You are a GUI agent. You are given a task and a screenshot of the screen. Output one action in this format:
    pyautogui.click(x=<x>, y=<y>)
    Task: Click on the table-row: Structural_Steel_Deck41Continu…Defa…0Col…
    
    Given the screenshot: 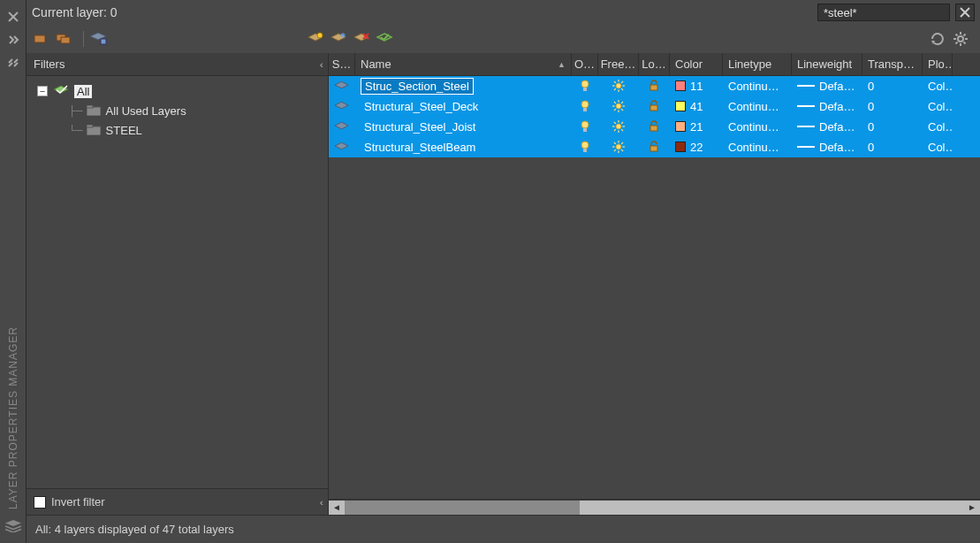 What is the action you would take?
    pyautogui.click(x=654, y=106)
    